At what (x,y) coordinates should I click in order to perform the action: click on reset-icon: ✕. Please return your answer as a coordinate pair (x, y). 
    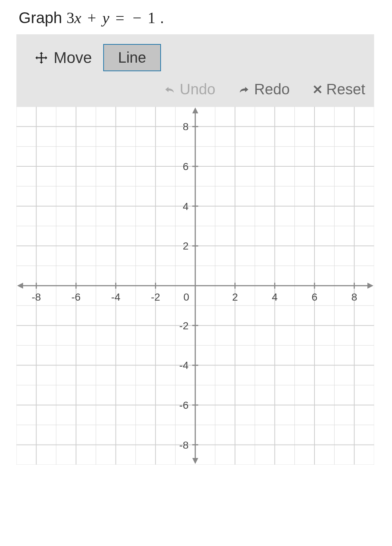
    Looking at the image, I should click on (317, 90).